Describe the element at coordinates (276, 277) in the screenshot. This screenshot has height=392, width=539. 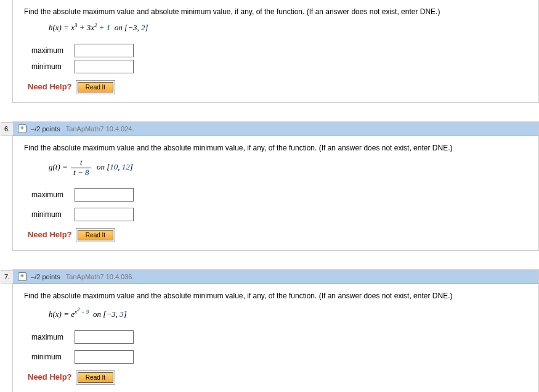
I see `question-header: 7. + –/2 points TanApMath7 10.4.036.` at that location.